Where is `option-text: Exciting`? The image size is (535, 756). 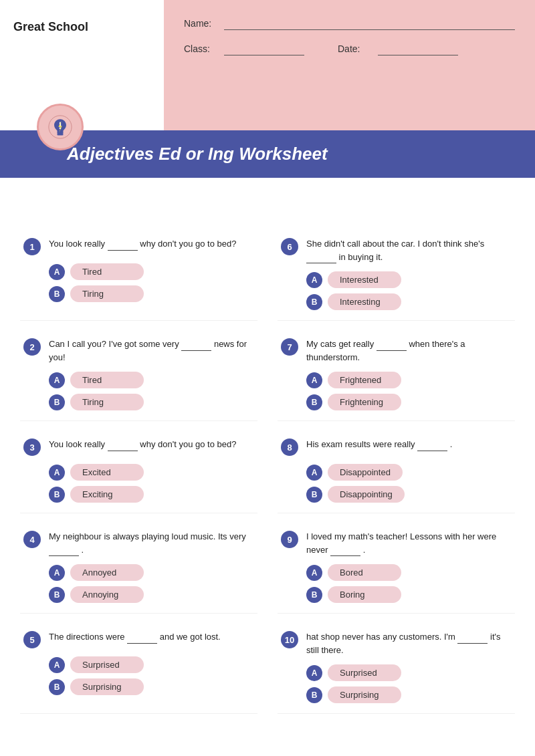
option-text: Exciting is located at coordinates (107, 495).